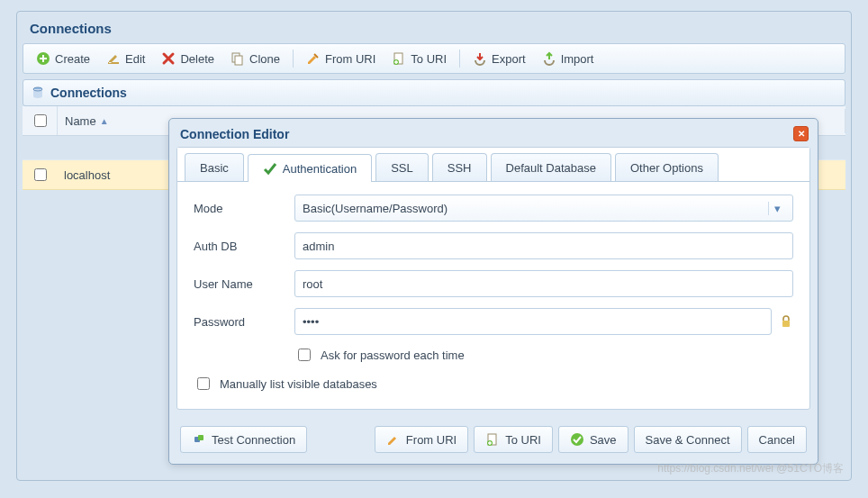 The width and height of the screenshot is (868, 498). What do you see at coordinates (593, 439) in the screenshot?
I see `save-button: Save` at bounding box center [593, 439].